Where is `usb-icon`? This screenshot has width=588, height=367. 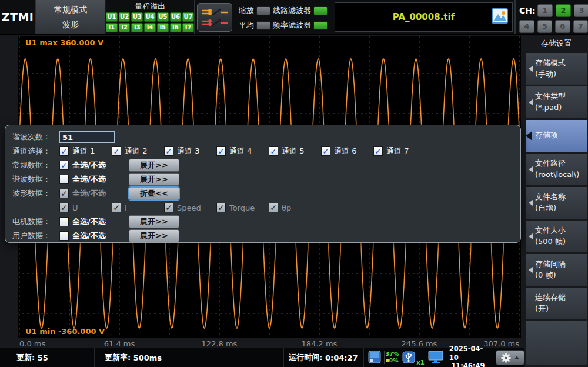
usb-icon is located at coordinates (409, 358).